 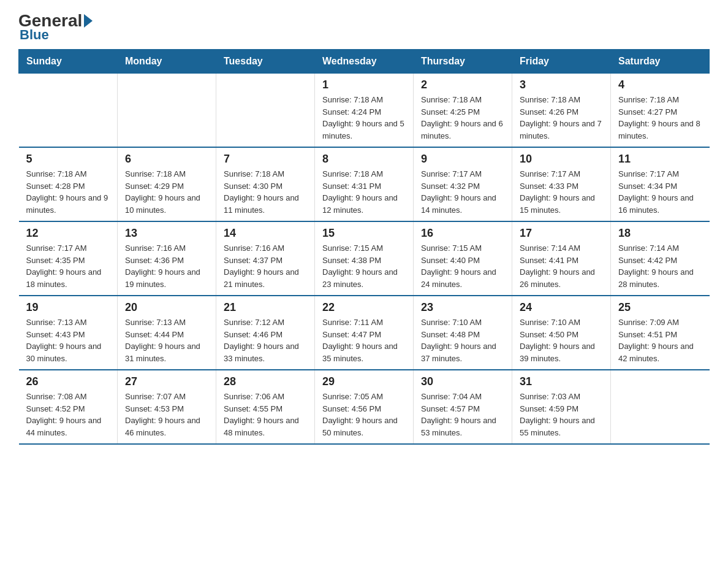 I want to click on calendar-day-14: 14Sunrise: 7:16 AMSunset: 4:37 PMDayligh…, so click(x=266, y=259).